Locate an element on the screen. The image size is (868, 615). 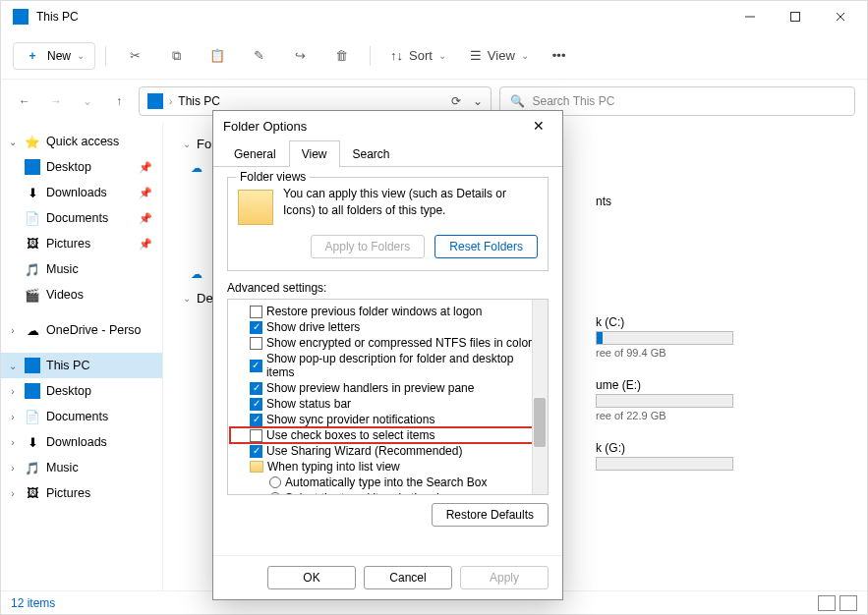
apply-to-folders-button: Apply to Folders is located at coordinates (368, 247).